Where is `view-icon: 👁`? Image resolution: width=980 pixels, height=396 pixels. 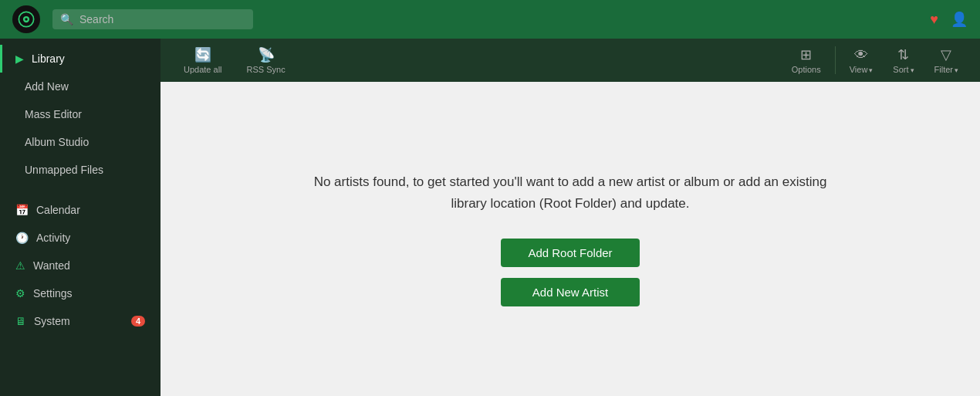
view-icon: 👁 is located at coordinates (861, 56).